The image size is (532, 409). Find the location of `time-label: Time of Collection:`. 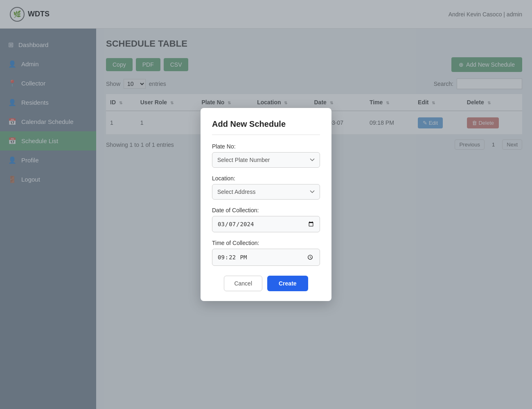

time-label: Time of Collection: is located at coordinates (266, 243).